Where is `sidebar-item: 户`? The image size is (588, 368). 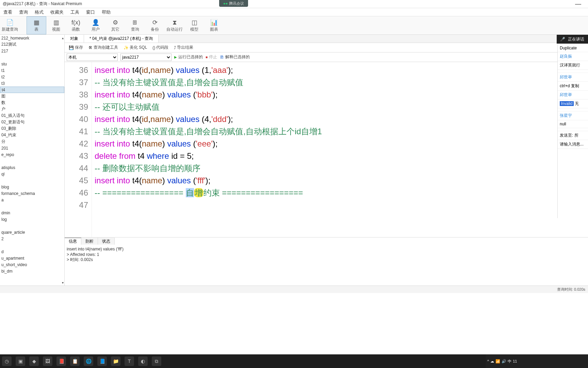 sidebar-item: 户 is located at coordinates (32, 109).